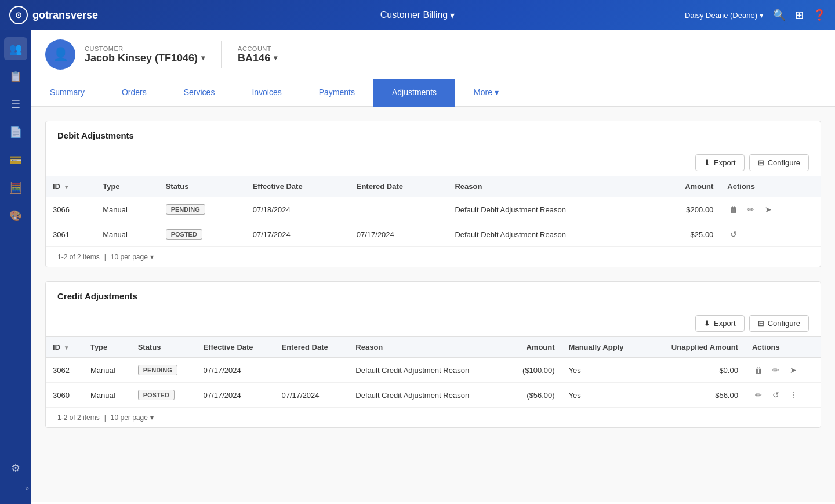  What do you see at coordinates (533, 370) in the screenshot?
I see `row-amount: ($100.00)` at bounding box center [533, 370].